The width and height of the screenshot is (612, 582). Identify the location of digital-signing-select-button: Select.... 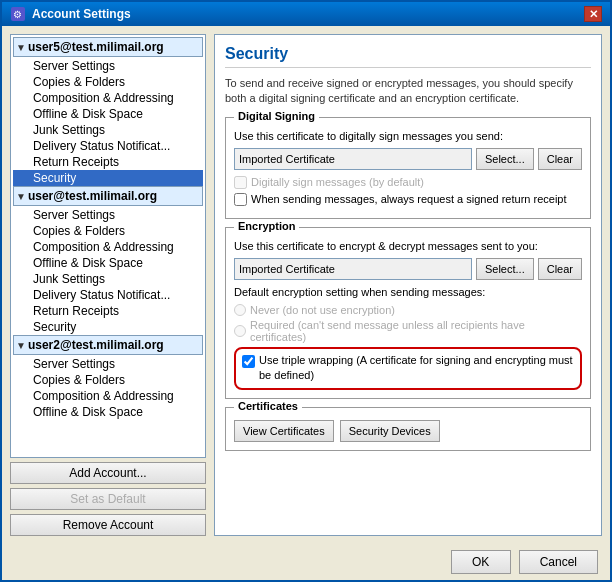
(505, 159).